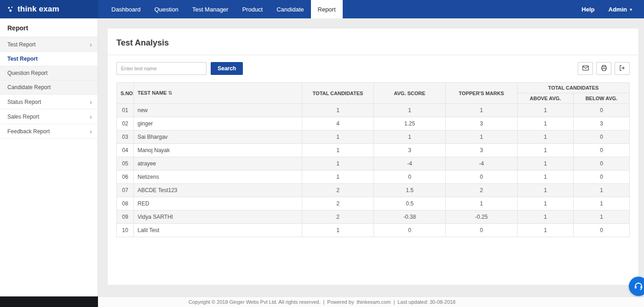  I want to click on cell-test-name: ginger, so click(218, 124).